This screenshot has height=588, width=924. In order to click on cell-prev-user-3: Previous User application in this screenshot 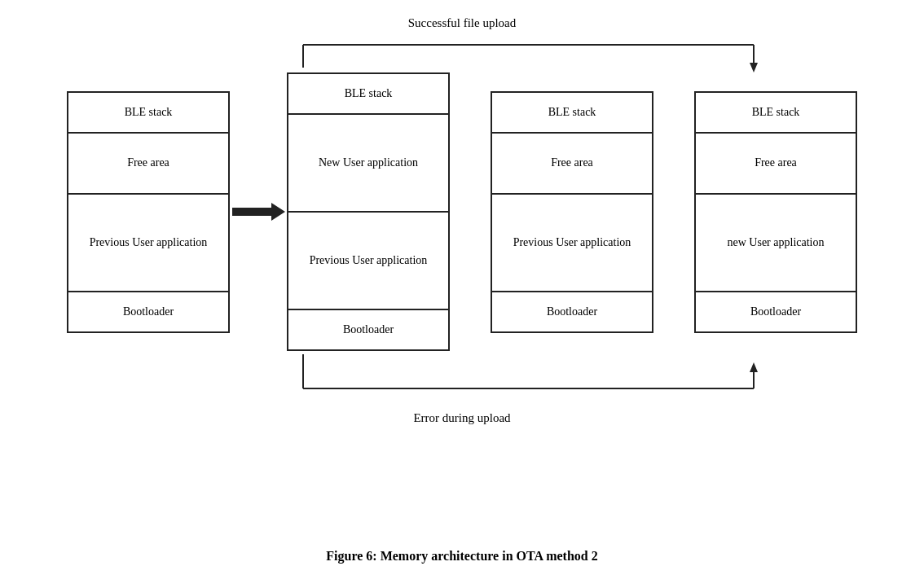, I will do `click(572, 243)`.